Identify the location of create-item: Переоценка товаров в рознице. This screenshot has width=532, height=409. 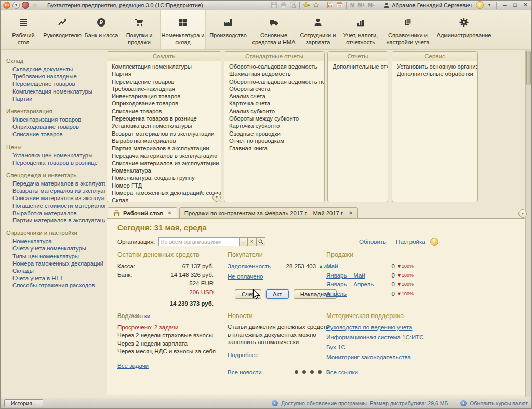
(164, 118).